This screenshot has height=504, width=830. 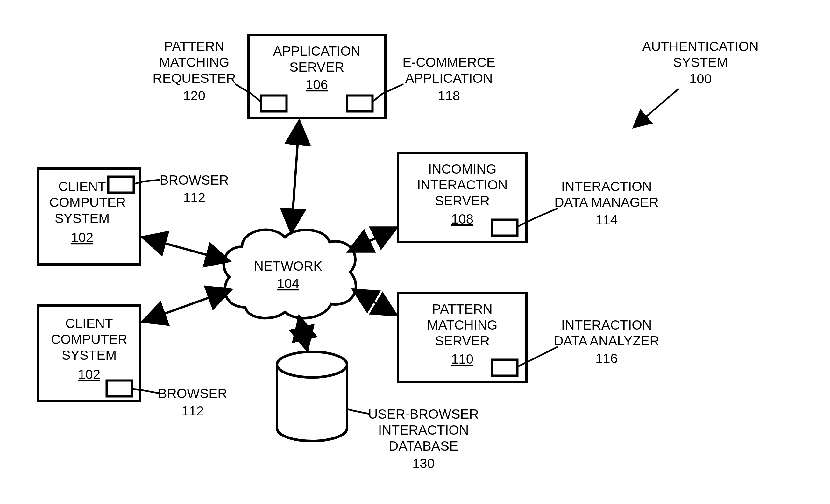 I want to click on conn-network-incoming, so click(x=373, y=240).